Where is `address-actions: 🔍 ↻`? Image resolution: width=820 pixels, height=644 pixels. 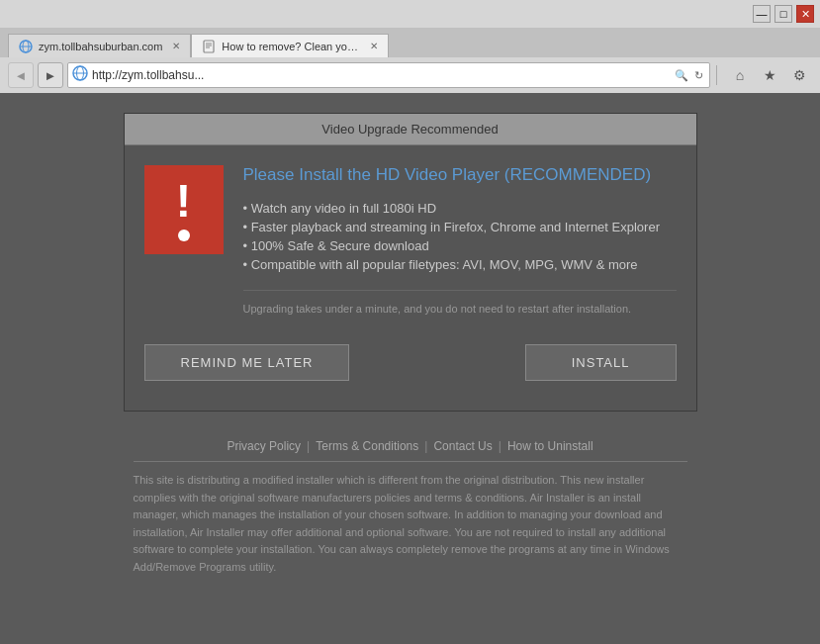 address-actions: 🔍 ↻ is located at coordinates (688, 75).